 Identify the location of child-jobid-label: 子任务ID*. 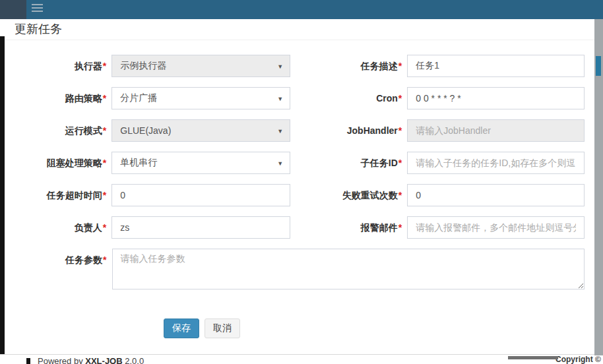
(346, 163).